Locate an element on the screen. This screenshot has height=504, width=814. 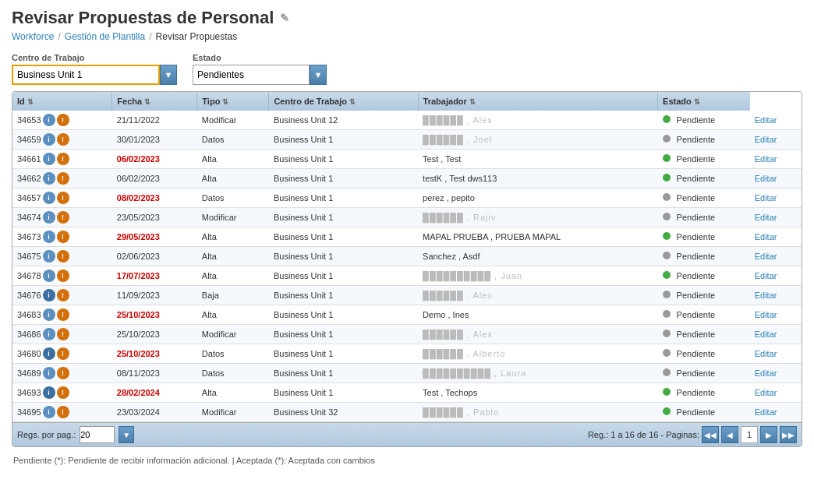
col-centro: Centro de Trabajo ⇅ is located at coordinates (343, 101).